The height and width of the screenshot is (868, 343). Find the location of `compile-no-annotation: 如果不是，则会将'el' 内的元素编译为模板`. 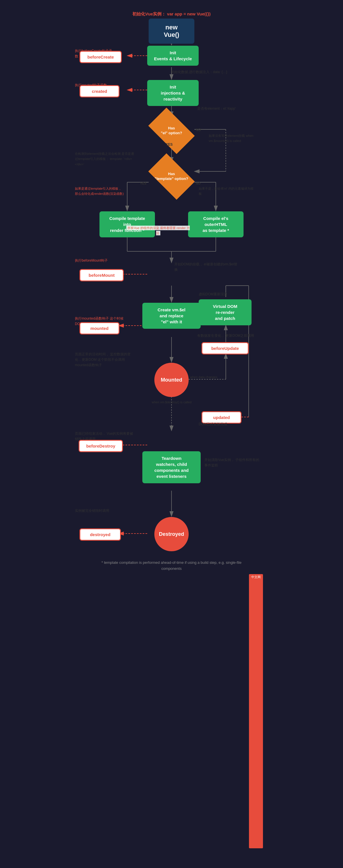

compile-no-annotation: 如果不是，则会将'el' 内的元素编译为模板 is located at coordinates (227, 191).